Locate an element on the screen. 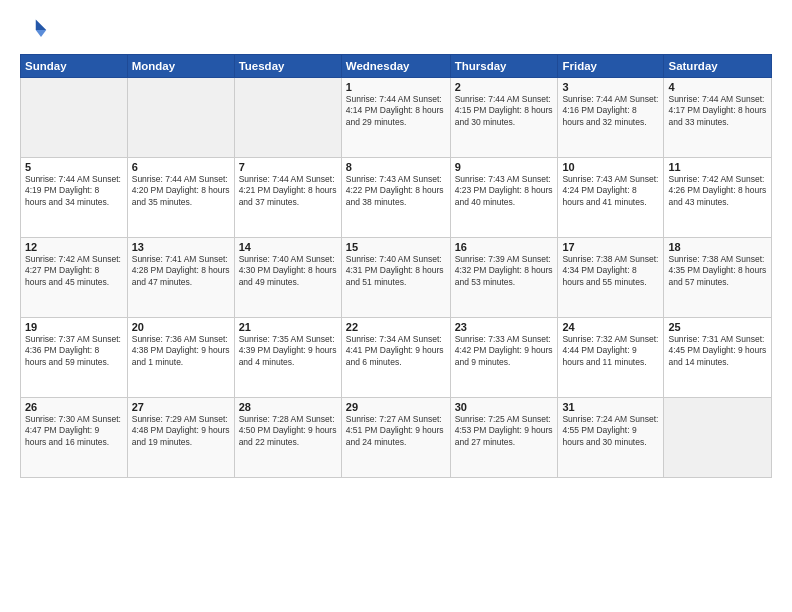 This screenshot has width=792, height=612. day-header-tuesday: Tuesday is located at coordinates (288, 66).